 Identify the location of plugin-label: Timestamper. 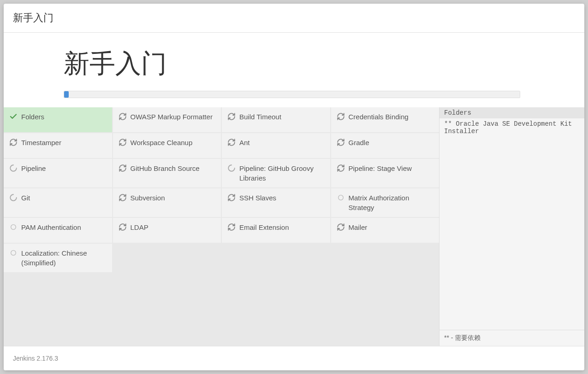
(42, 143).